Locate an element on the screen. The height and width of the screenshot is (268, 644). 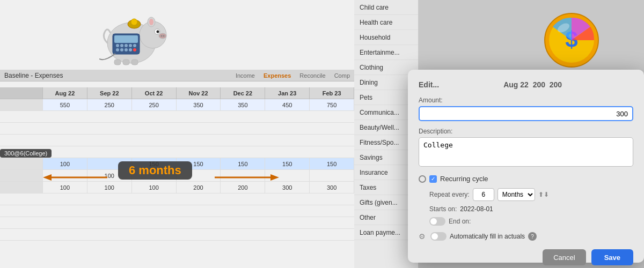
repeat-value-input is located at coordinates (484, 195).